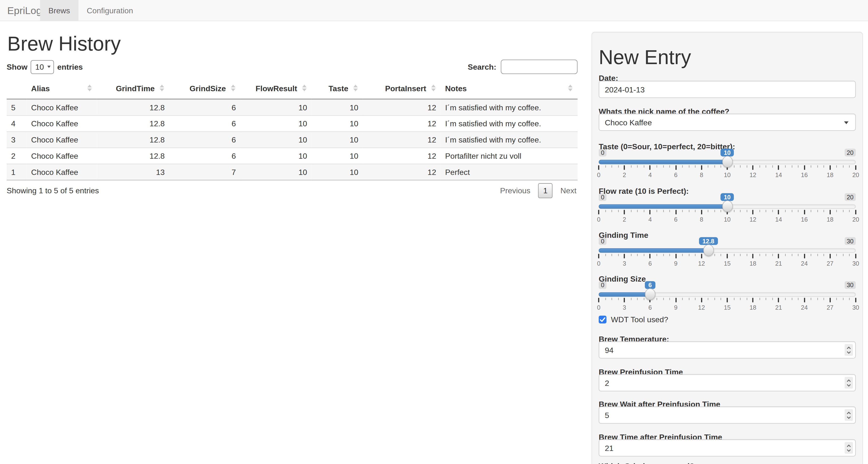 The width and height of the screenshot is (868, 464). I want to click on navbar: EpriLog Brews Configuration, so click(434, 10).